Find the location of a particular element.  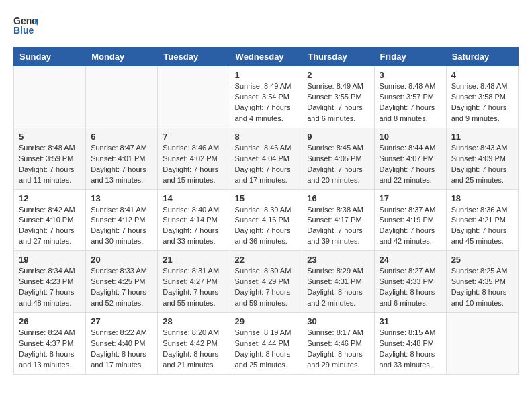

day-cell: 25Sunrise: 8:25 AM Sunset: 4:35 PM Dayli… is located at coordinates (482, 282).